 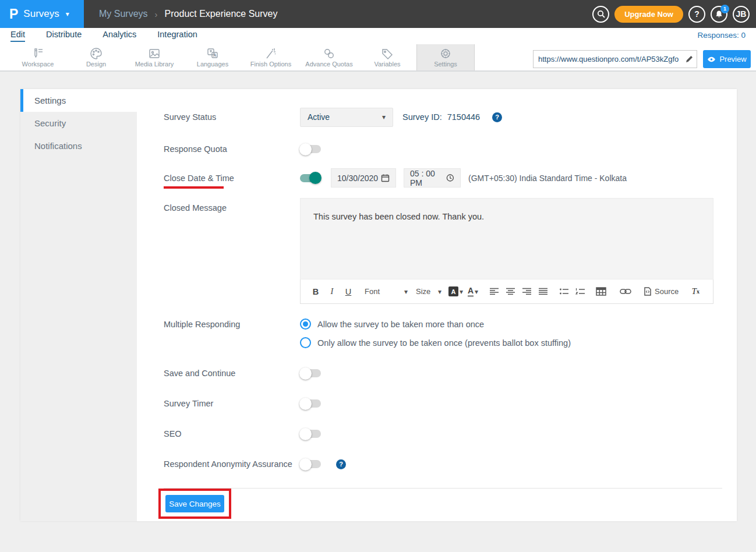 What do you see at coordinates (310, 404) in the screenshot?
I see `survey-timer-toggle` at bounding box center [310, 404].